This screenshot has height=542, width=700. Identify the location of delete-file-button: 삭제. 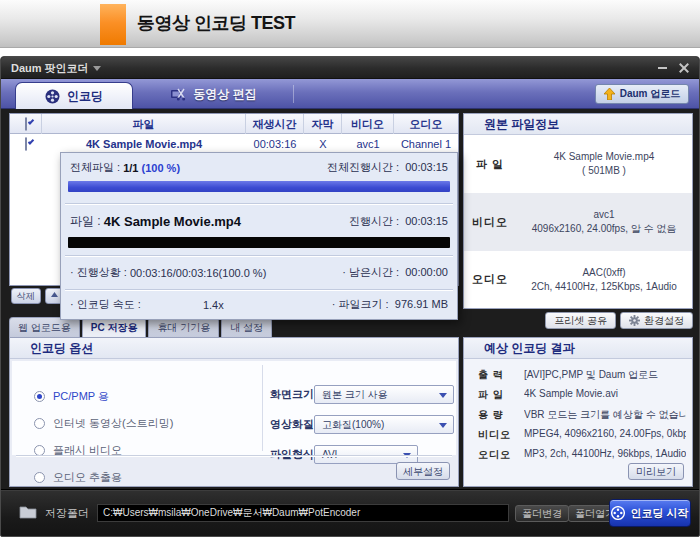
(26, 296).